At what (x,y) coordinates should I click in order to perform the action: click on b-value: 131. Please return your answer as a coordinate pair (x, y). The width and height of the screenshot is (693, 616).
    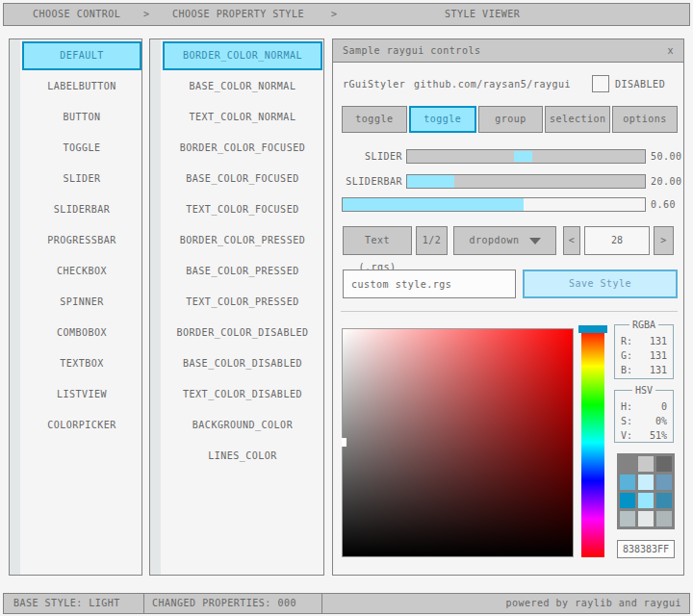
    Looking at the image, I should click on (658, 370).